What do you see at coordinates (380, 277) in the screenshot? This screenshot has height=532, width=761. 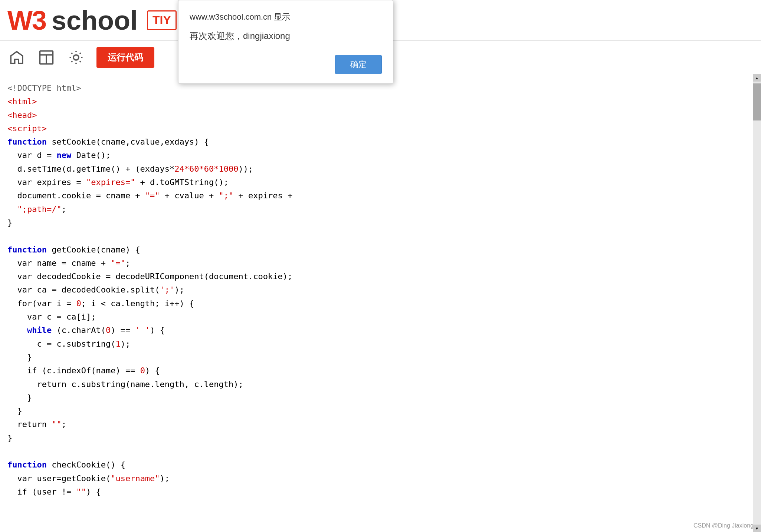 I see `code-line-15: var decodedCookie = decodeURIComponent(d…` at bounding box center [380, 277].